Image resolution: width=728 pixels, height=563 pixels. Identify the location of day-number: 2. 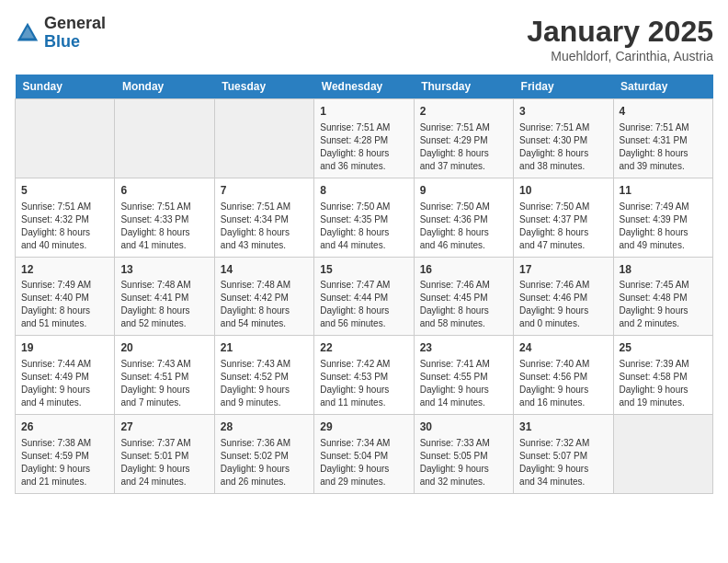
(463, 112).